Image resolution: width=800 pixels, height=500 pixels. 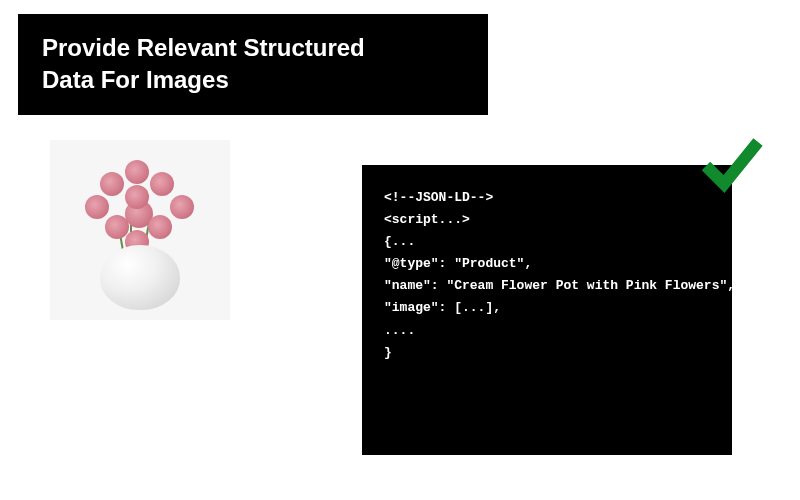 What do you see at coordinates (140, 230) in the screenshot?
I see `vase-with-flowers-illustration` at bounding box center [140, 230].